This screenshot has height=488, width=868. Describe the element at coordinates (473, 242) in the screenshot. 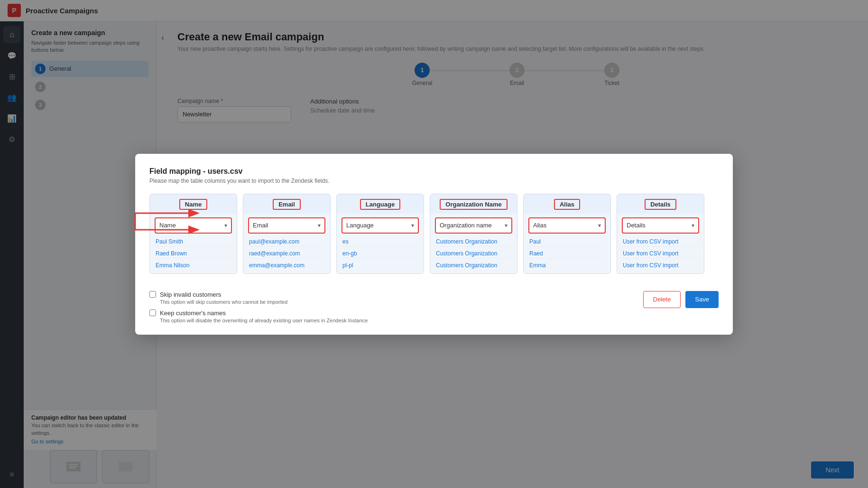

I see `org-value-1: Customers Organization` at that location.